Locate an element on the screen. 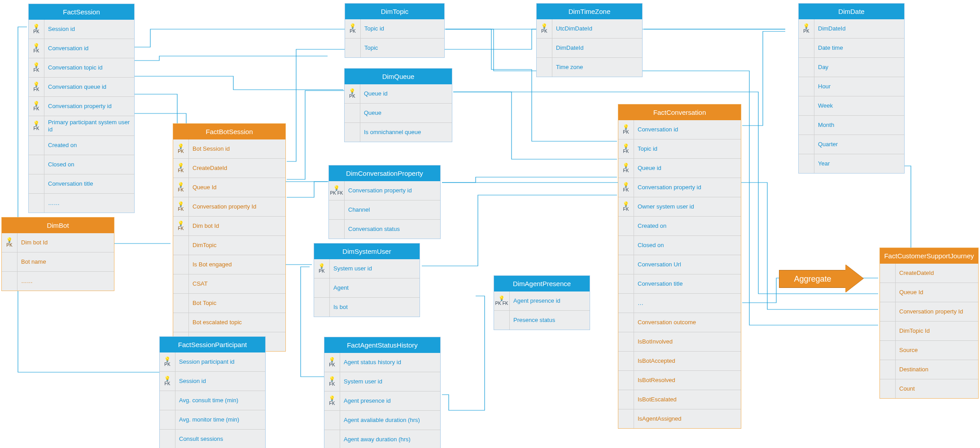 Image resolution: width=980 pixels, height=448 pixels. entity-title: FactCustomerSupportJourney is located at coordinates (929, 256).